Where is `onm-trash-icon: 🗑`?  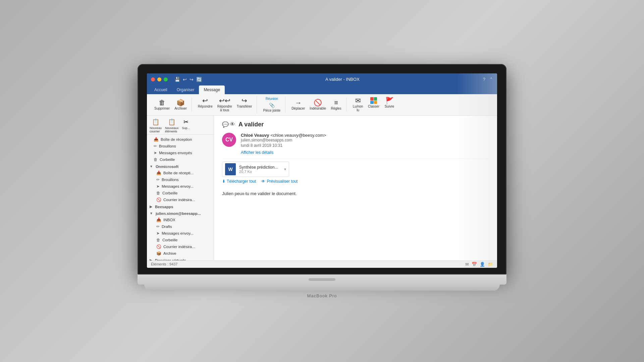 onm-trash-icon: 🗑 is located at coordinates (158, 193).